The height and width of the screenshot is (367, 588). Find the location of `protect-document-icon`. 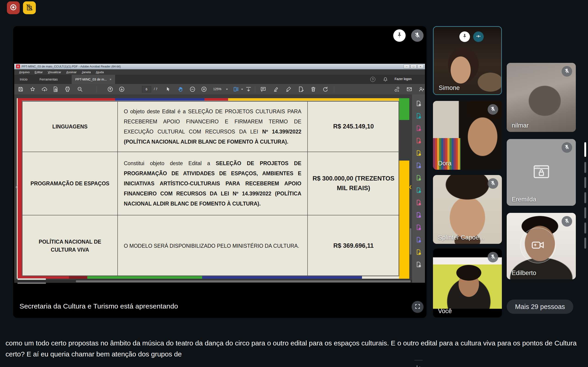

protect-document-icon is located at coordinates (56, 89).